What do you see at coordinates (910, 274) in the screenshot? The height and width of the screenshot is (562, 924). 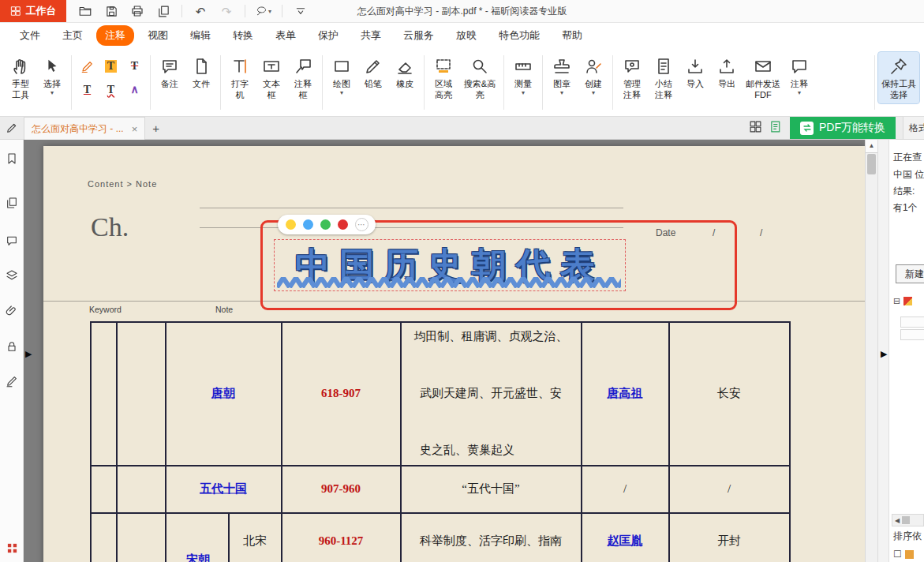 I see `new-button: 新建` at bounding box center [910, 274].